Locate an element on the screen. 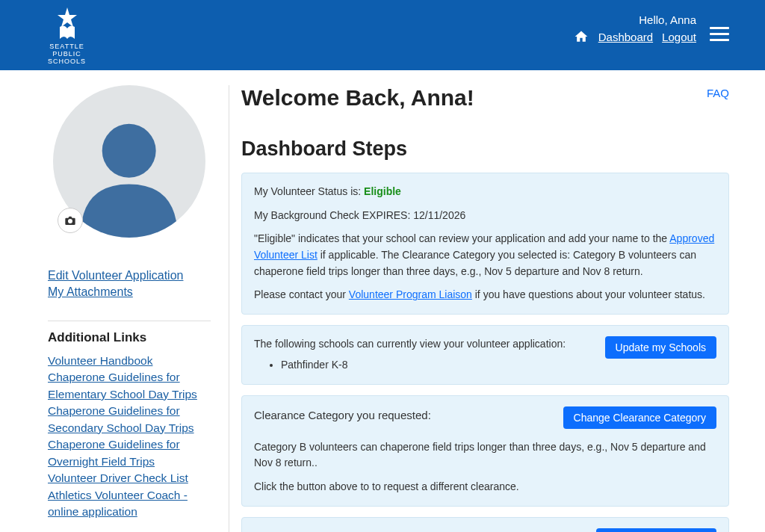 The image size is (765, 532). schools-intro: The following schools can currently view… is located at coordinates (409, 344).